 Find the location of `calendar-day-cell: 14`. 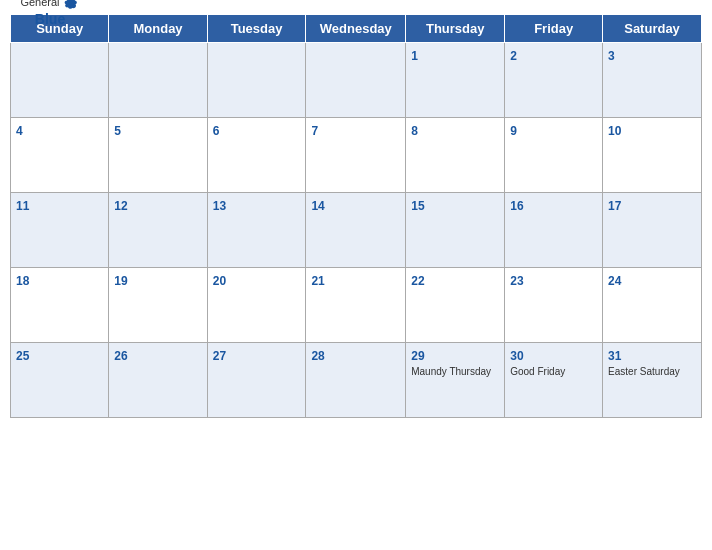

calendar-day-cell: 14 is located at coordinates (356, 230).